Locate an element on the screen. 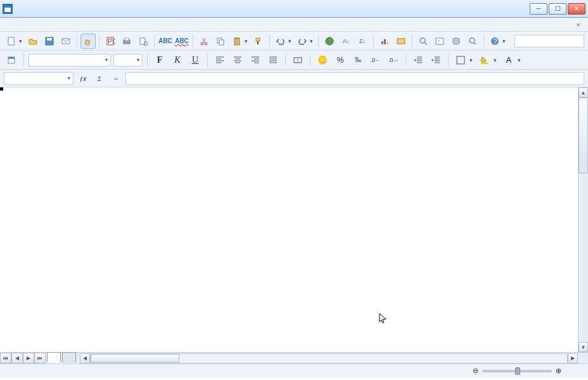  sum-button: Σ is located at coordinates (99, 79).